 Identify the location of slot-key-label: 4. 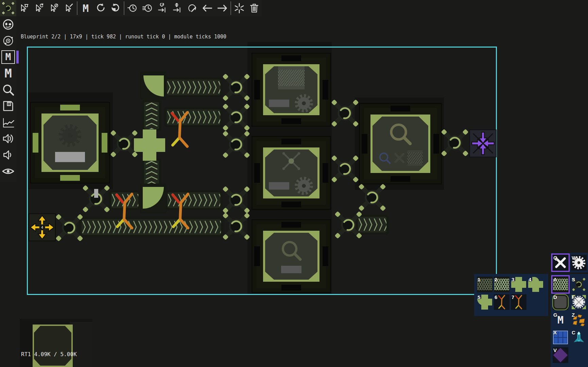
(530, 279).